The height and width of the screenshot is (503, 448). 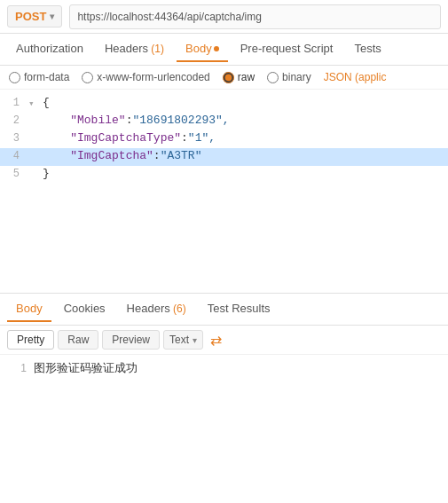 I want to click on body-options-row: form-datax-www-form-urlencodedrawbinaryJ…, so click(x=224, y=78).